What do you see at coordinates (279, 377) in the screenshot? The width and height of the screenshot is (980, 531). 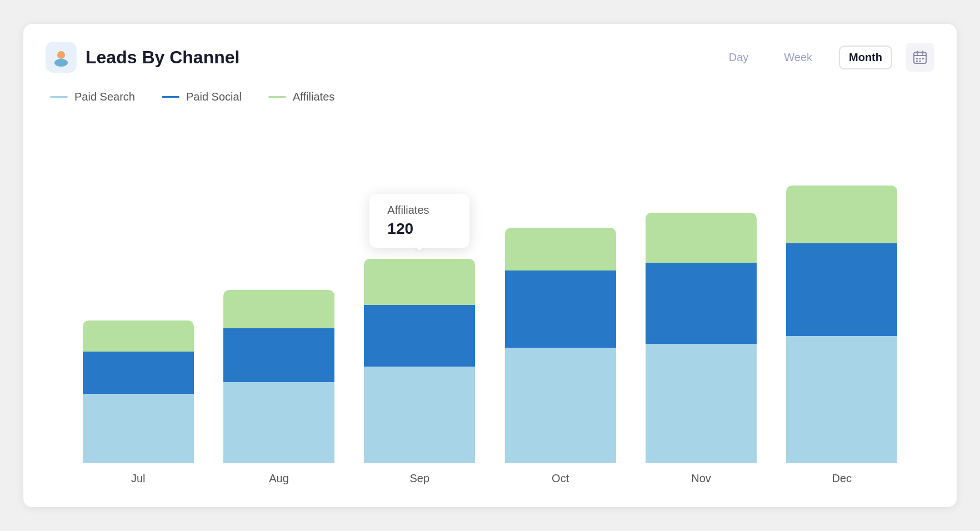 I see `bar-group-aug` at bounding box center [279, 377].